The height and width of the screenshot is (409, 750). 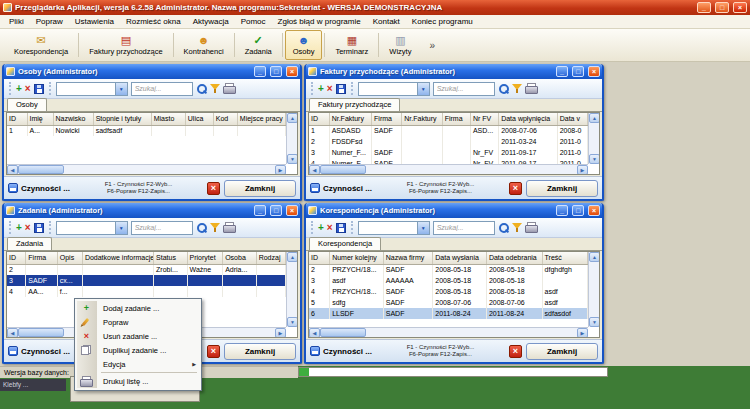 What do you see at coordinates (572, 119) in the screenshot?
I see `column-header: Data v` at bounding box center [572, 119].